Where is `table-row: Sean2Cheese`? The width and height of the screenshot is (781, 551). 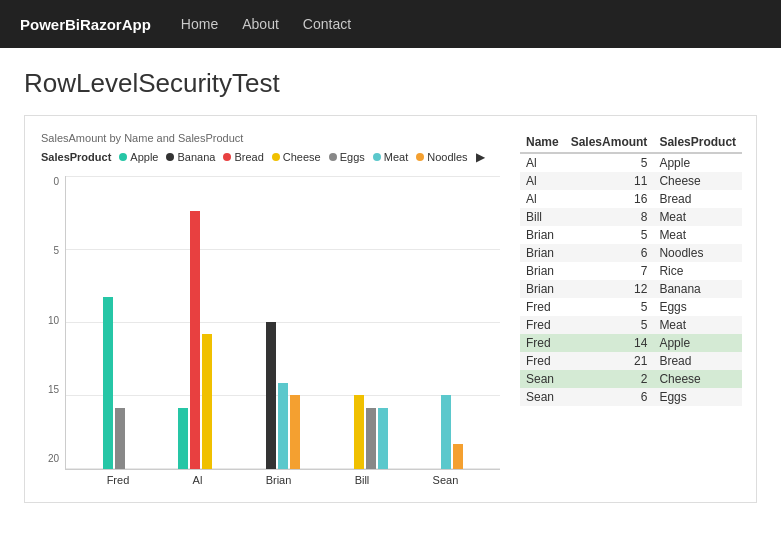 table-row: Sean2Cheese is located at coordinates (631, 379).